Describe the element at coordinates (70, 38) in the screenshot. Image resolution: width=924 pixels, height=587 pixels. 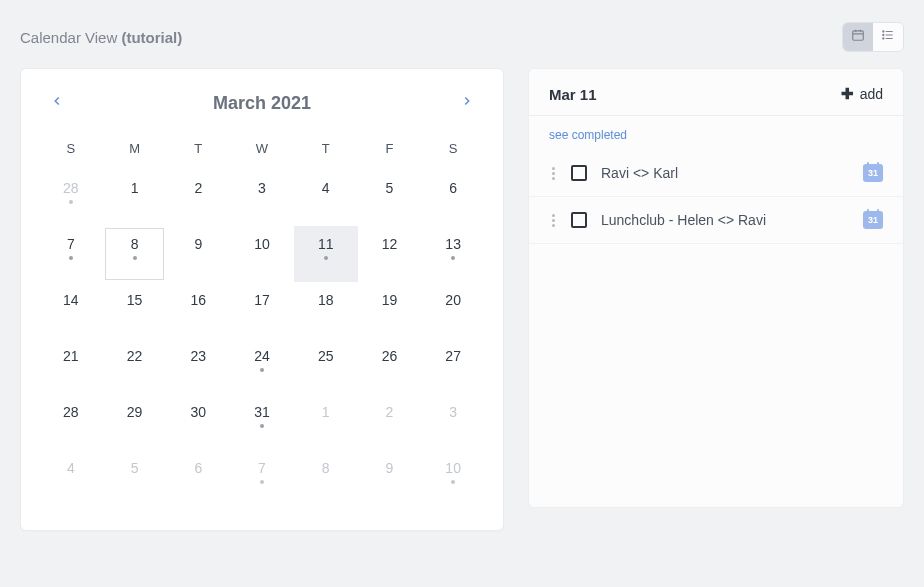
I see `page-title-prefix: Calendar View` at that location.